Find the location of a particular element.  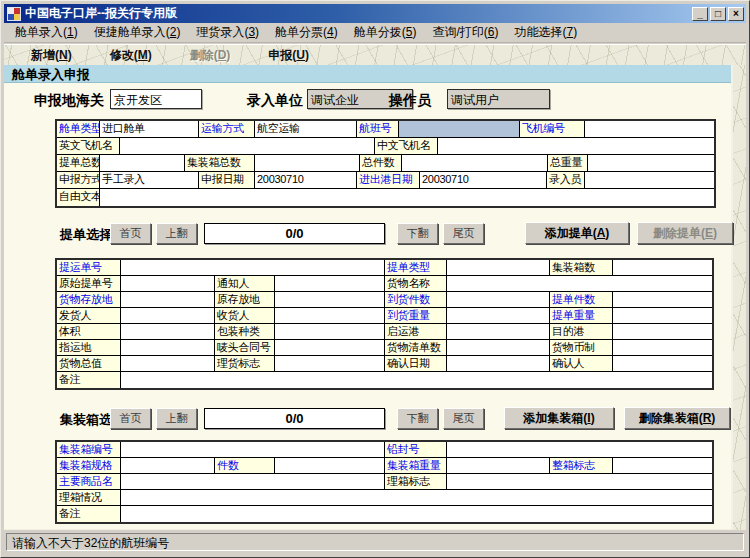

menu-item-tally-entry: 理货录入(3) is located at coordinates (228, 32).